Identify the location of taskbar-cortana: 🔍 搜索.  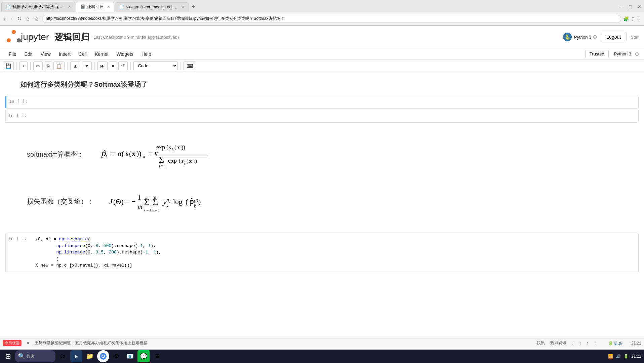
(35, 356).